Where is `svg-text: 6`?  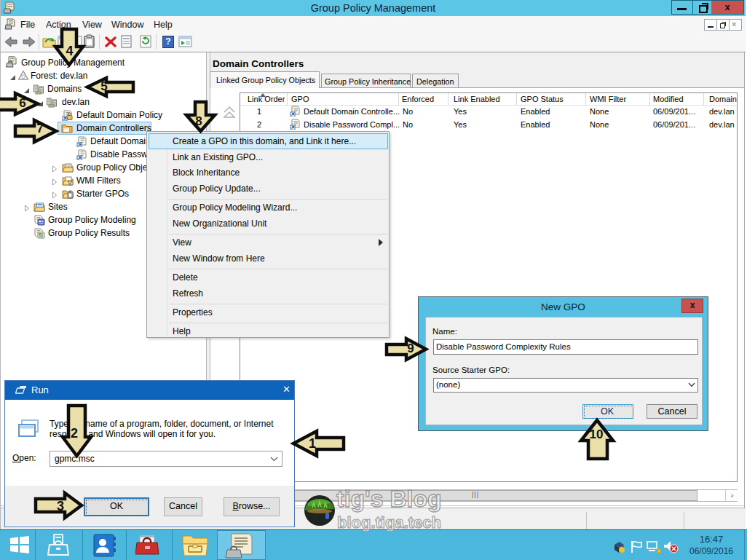
svg-text: 6 is located at coordinates (22, 103).